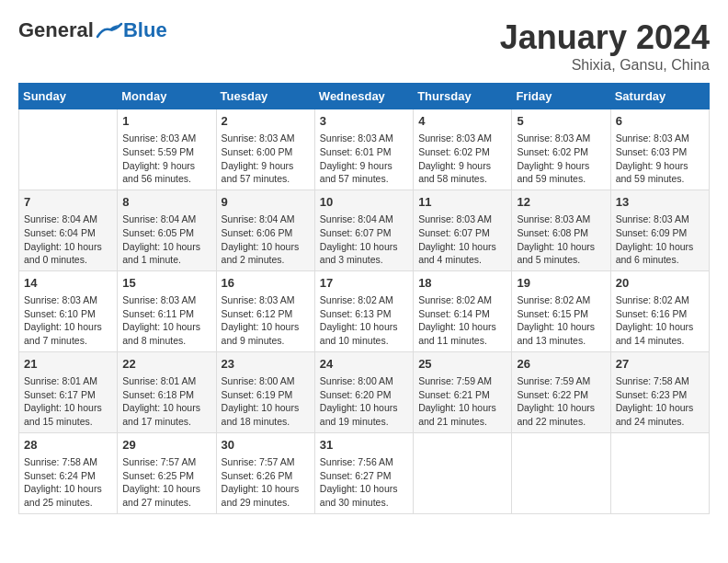 The width and height of the screenshot is (728, 563). Describe the element at coordinates (167, 311) in the screenshot. I see `calendar-cell: 15Sunrise: 8:03 AMSunset: 6:11 PMDayligh…` at that location.